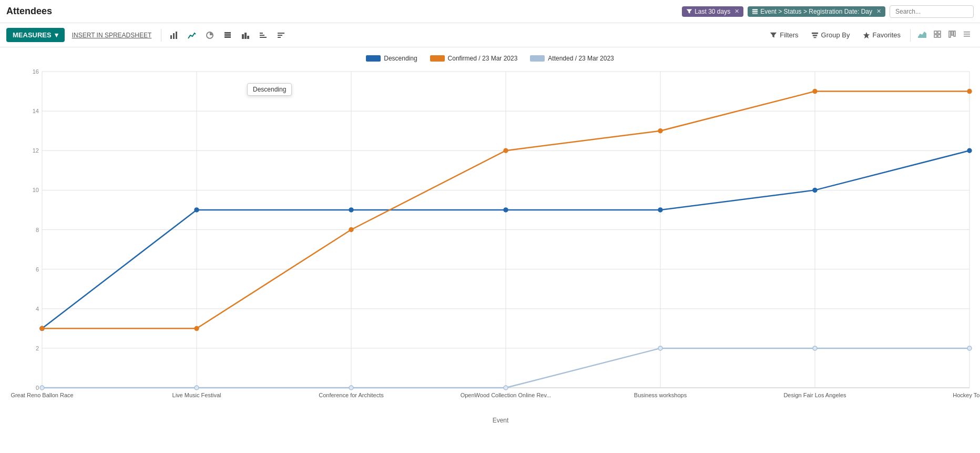  Describe the element at coordinates (391, 58) in the screenshot. I see `legend-item-descending: Descending` at that location.